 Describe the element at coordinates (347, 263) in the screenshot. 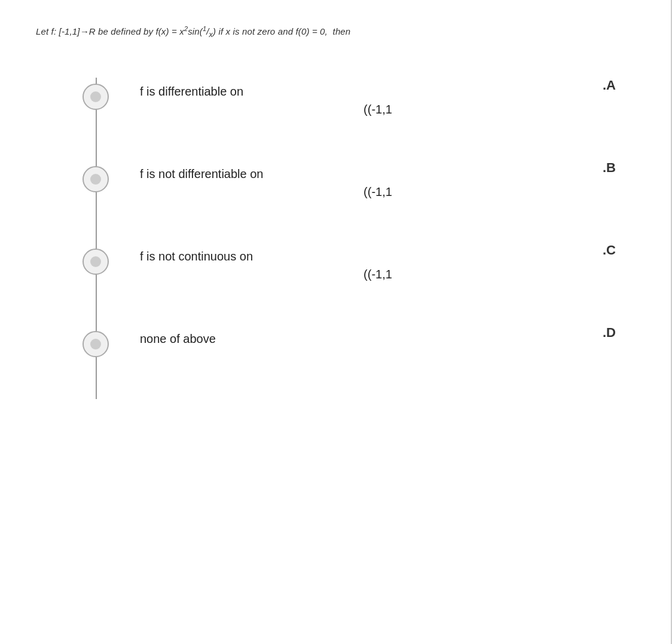

I see `option-row-c: f is not continuous on ((-1,1 .C` at that location.